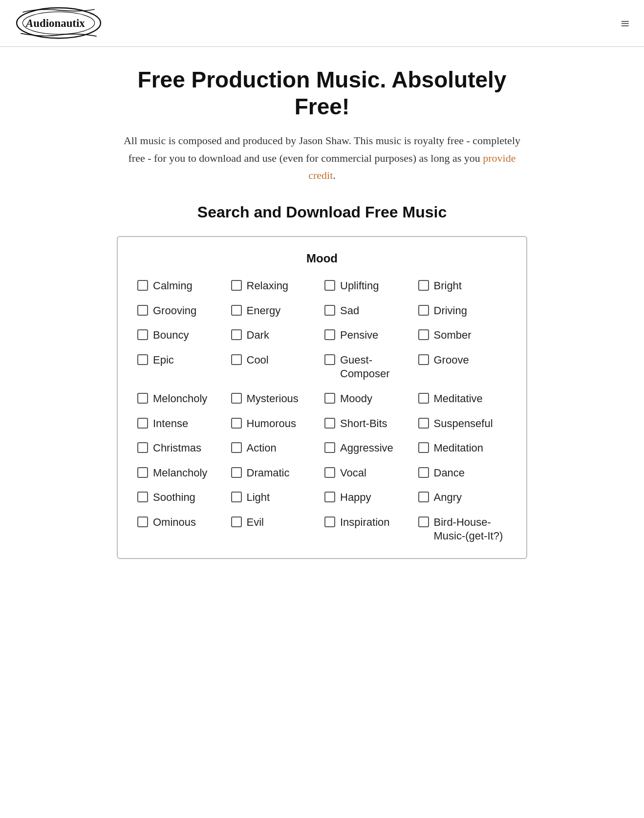 The image size is (644, 818). Describe the element at coordinates (182, 530) in the screenshot. I see `mood-item-ominous: Ominous` at that location.